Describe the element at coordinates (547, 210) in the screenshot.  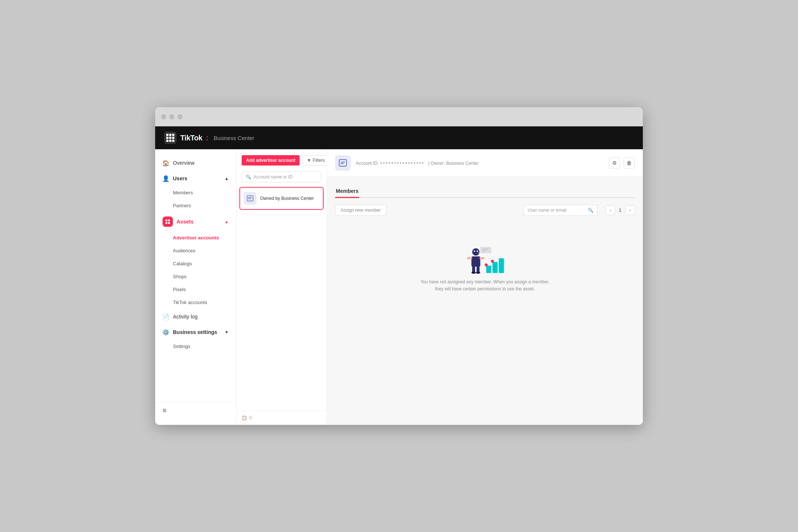
I see `member-search-placeholder: User name or email` at that location.